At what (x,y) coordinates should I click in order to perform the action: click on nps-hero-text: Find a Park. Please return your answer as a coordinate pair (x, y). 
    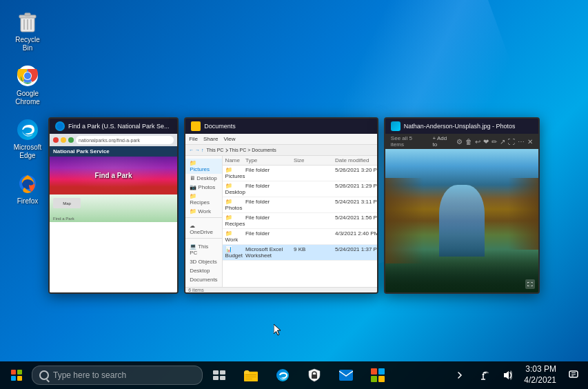
    Looking at the image, I should click on (114, 175).